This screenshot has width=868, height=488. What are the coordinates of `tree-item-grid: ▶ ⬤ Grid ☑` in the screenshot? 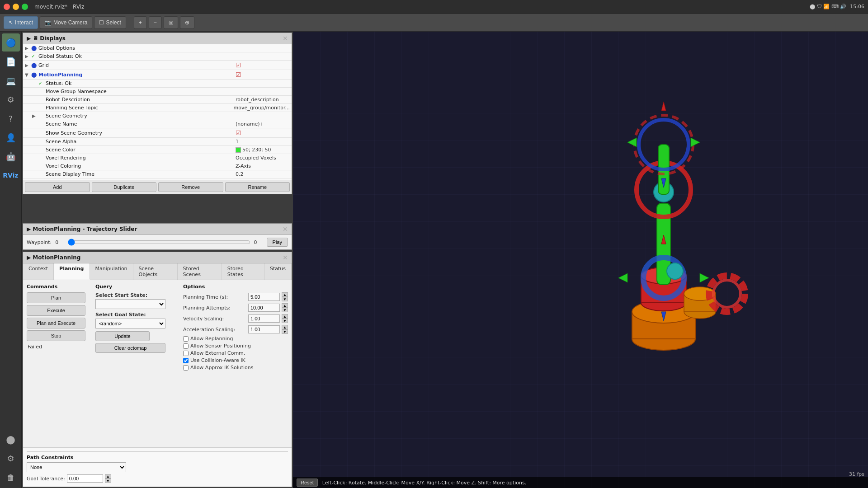 It's located at (157, 65).